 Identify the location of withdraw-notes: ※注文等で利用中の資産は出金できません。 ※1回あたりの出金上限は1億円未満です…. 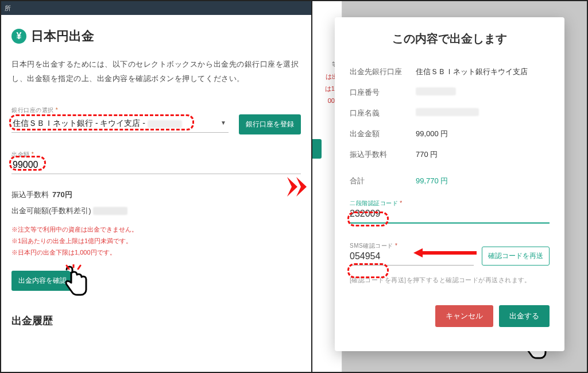
(156, 241).